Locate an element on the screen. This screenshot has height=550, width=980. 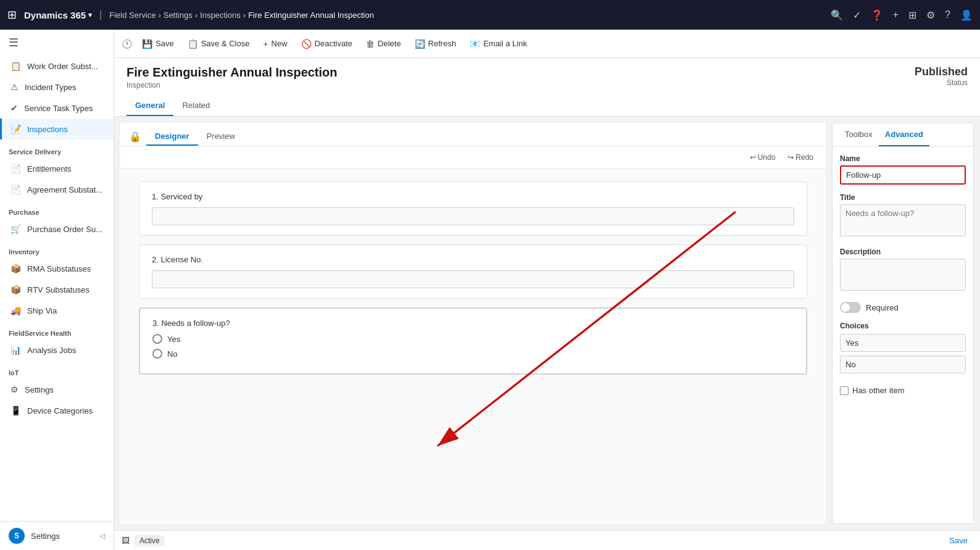
sidebar-toggle: ☰ is located at coordinates (57, 43).